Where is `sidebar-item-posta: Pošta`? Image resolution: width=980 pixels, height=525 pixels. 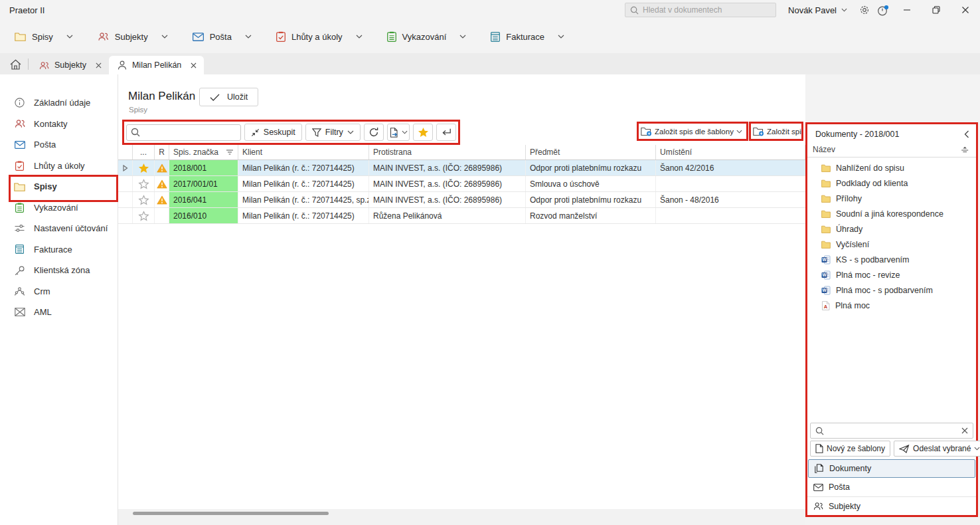
sidebar-item-posta: Pošta is located at coordinates (58, 145).